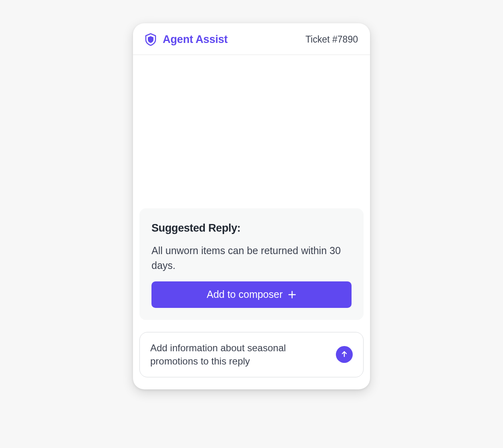  What do you see at coordinates (344, 355) in the screenshot?
I see `arrow-up-icon` at bounding box center [344, 355].